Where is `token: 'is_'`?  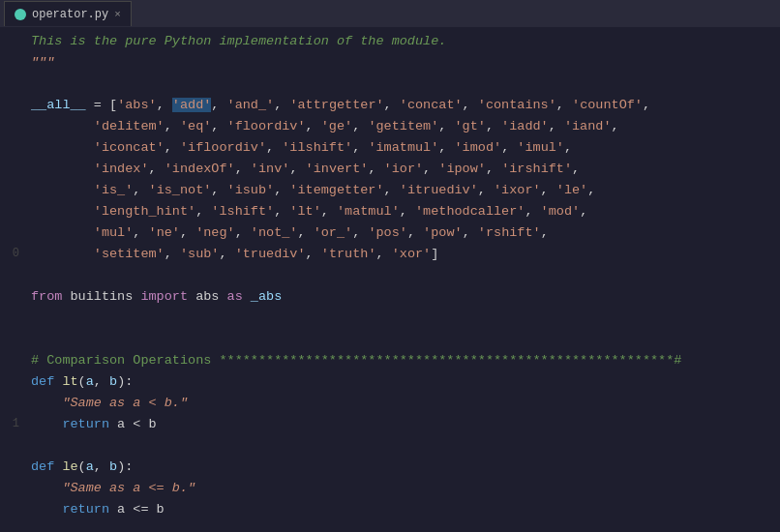 token: 'is_' is located at coordinates (114, 190).